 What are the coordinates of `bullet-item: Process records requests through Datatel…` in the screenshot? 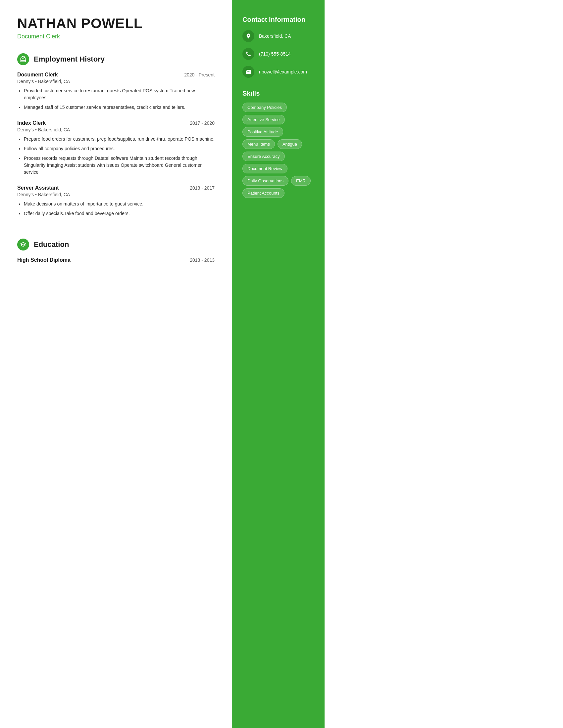 It's located at (119, 165).